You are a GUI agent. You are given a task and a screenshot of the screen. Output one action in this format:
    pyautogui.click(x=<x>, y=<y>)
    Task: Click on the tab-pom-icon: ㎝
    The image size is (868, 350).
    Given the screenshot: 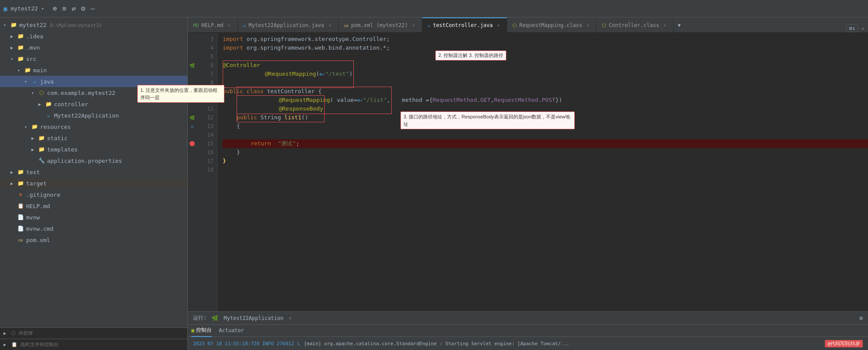 What is the action you would take?
    pyautogui.click(x=346, y=25)
    